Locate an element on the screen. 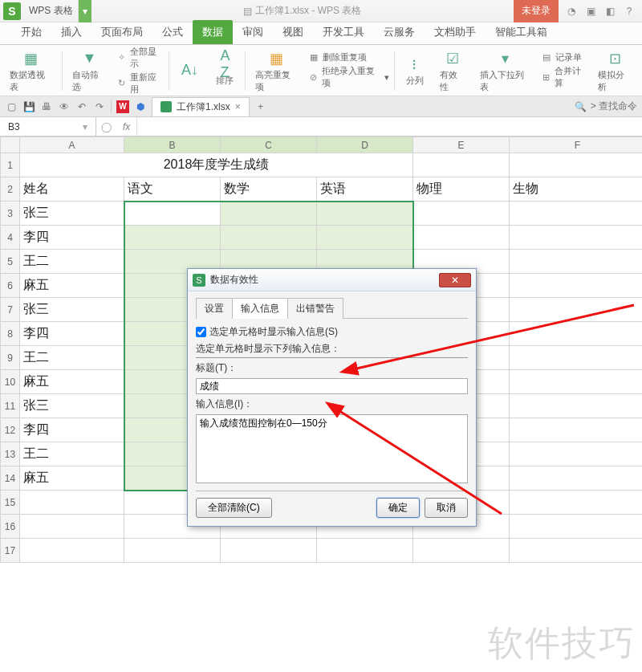  row-header: 2 is located at coordinates (10, 189).